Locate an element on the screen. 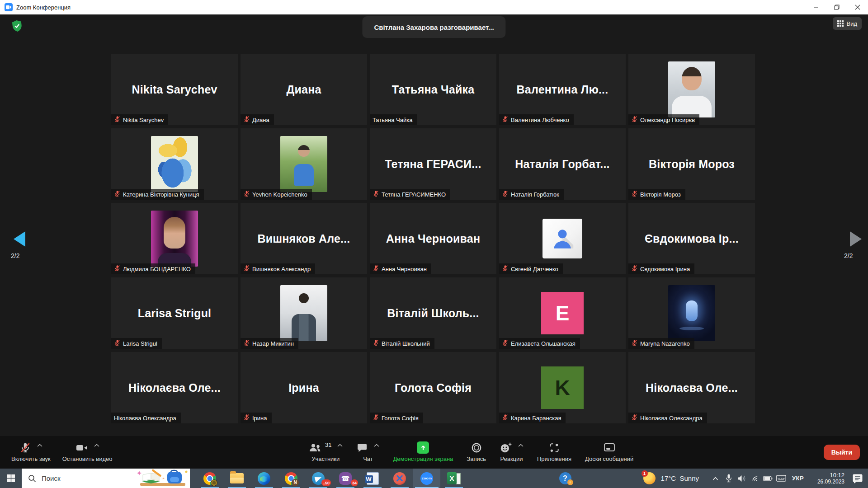 The height and width of the screenshot is (488, 868). taskbar-pinned-apps: N ..50 ☎ 34 zoom is located at coordinates (332, 478).